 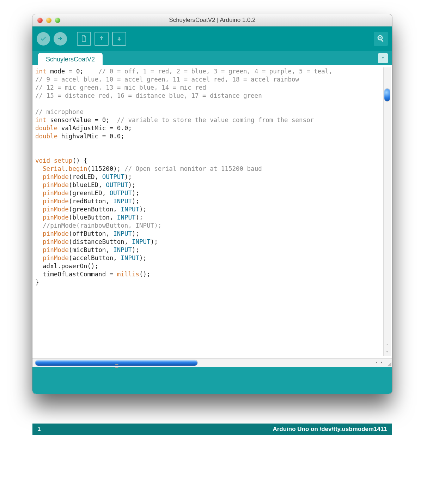 What do you see at coordinates (387, 352) in the screenshot?
I see `scroll-down-icon` at bounding box center [387, 352].